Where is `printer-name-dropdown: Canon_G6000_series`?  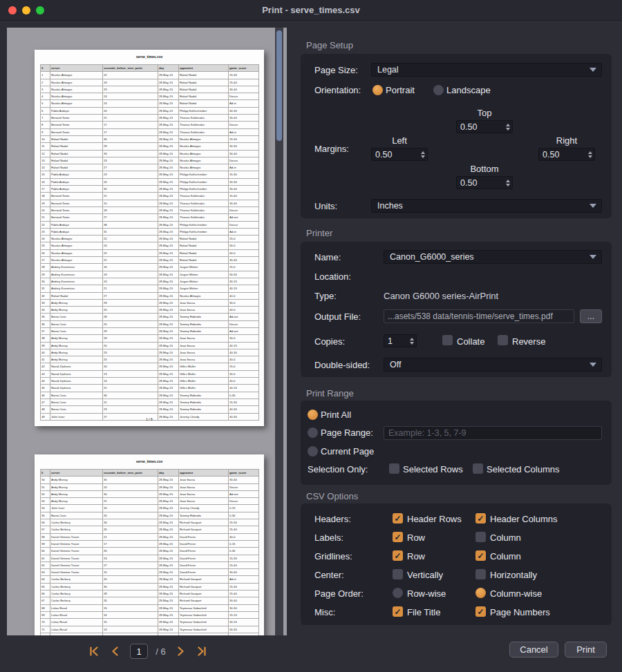 printer-name-dropdown: Canon_G6000_series is located at coordinates (493, 257).